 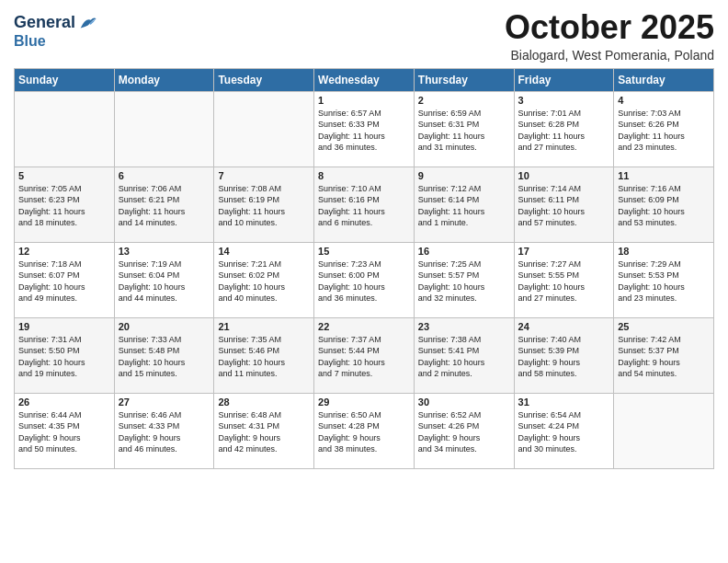 I want to click on day-info: Sunrise: 7:25 AM Sunset: 5:57 PM Dayligh…, so click(x=464, y=282).